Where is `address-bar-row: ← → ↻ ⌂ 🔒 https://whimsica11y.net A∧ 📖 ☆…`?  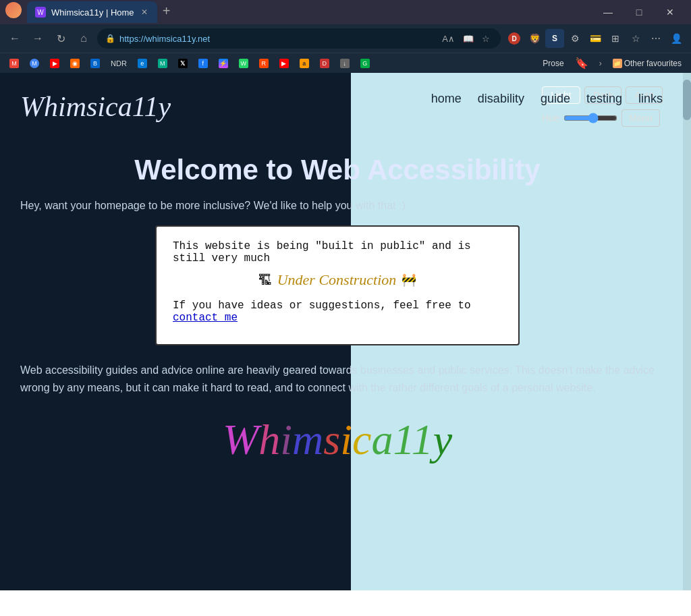 address-bar-row: ← → ↻ ⌂ 🔒 https://whimsica11y.net A∧ 📖 ☆… is located at coordinates (346, 38).